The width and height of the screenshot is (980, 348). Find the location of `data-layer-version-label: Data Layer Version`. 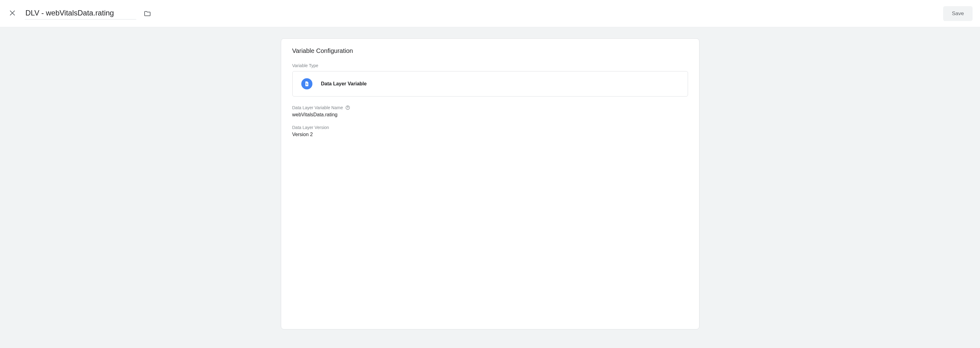

data-layer-version-label: Data Layer Version is located at coordinates (490, 128).